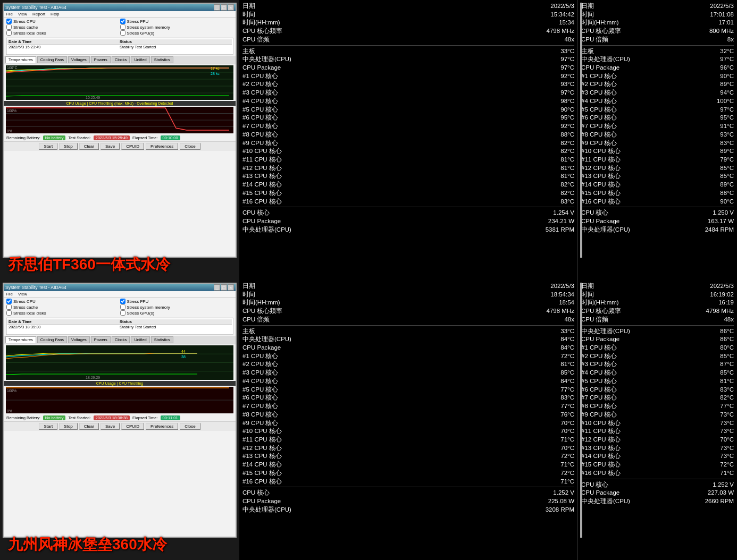  What do you see at coordinates (582, 15) in the screenshot?
I see `win-title-tr: System Stability Test - AIDA64 _ □ ×` at bounding box center [582, 15].